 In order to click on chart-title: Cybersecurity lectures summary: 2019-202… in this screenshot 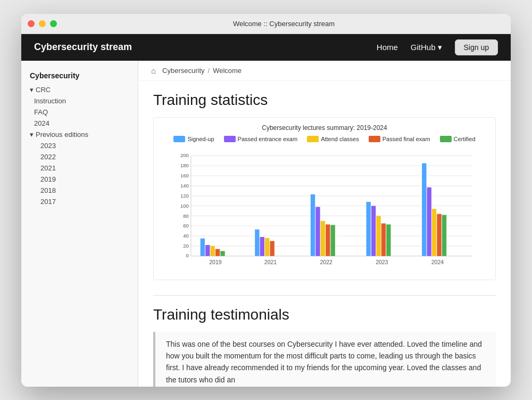, I will do `click(325, 128)`.